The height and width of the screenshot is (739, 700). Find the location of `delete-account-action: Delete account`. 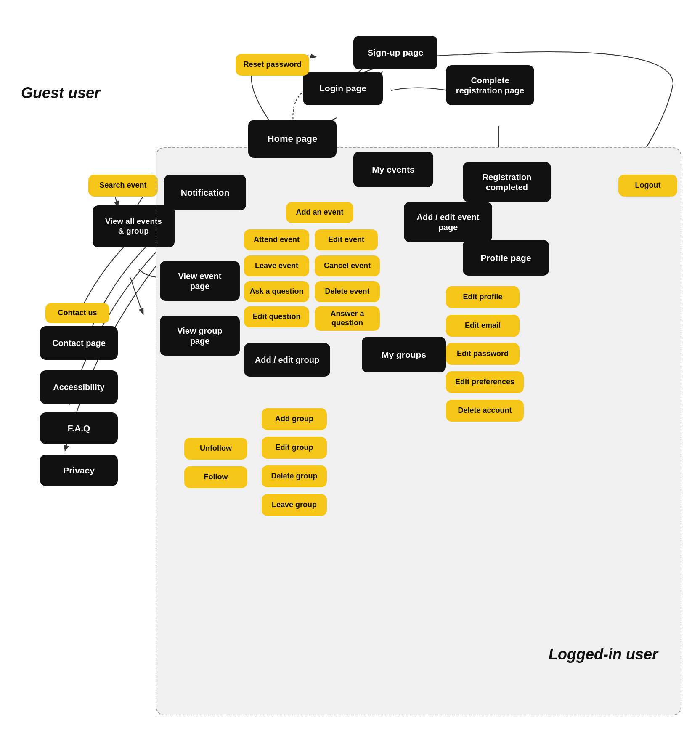

delete-account-action: Delete account is located at coordinates (485, 411).